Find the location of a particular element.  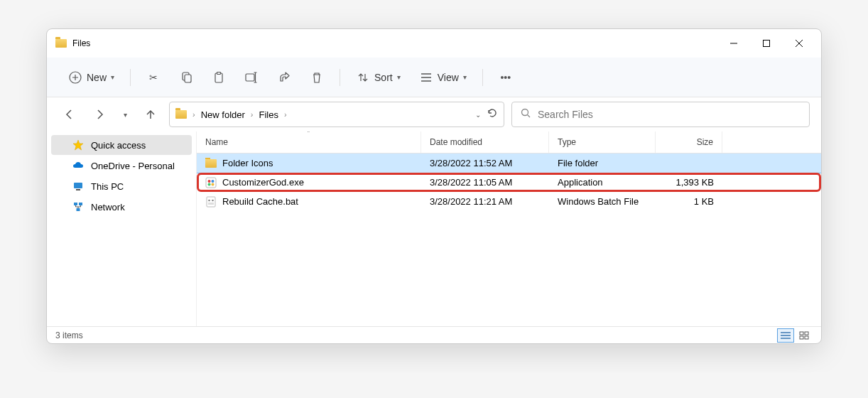

ellipsis-icon: ••• is located at coordinates (506, 77).